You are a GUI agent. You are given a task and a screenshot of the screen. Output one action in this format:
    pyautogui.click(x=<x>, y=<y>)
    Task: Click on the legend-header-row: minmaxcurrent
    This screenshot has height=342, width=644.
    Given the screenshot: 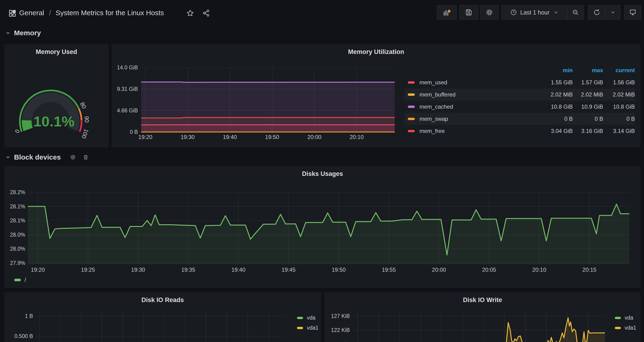 What is the action you would take?
    pyautogui.click(x=520, y=70)
    